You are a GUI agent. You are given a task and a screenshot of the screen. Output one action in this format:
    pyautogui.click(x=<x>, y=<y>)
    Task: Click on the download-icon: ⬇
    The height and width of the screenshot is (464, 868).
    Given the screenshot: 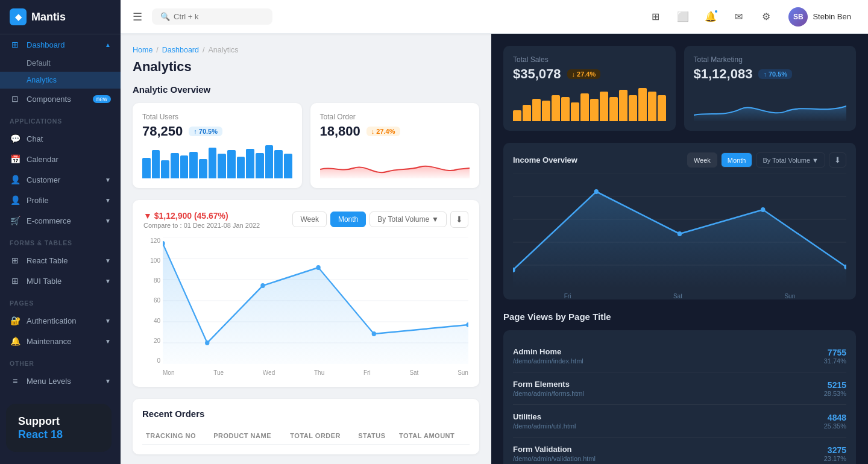 What is the action you would take?
    pyautogui.click(x=459, y=219)
    